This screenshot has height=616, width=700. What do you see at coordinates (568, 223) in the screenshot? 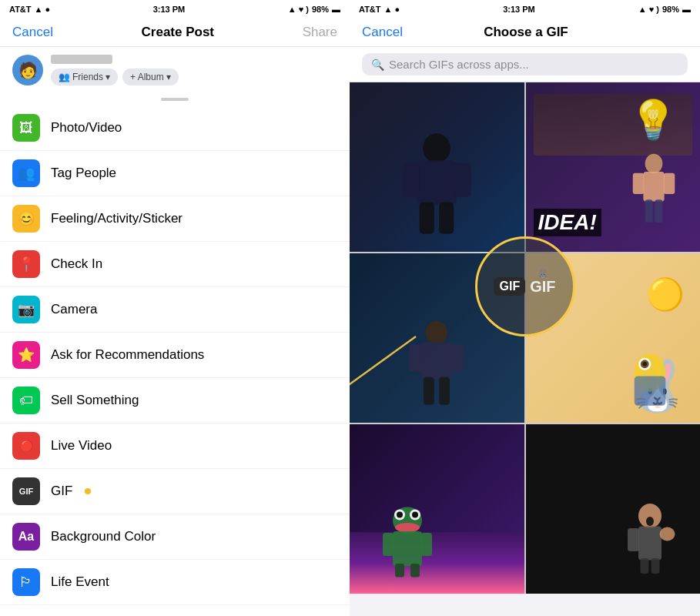
I see `idea-text: IDEA!` at bounding box center [568, 223].